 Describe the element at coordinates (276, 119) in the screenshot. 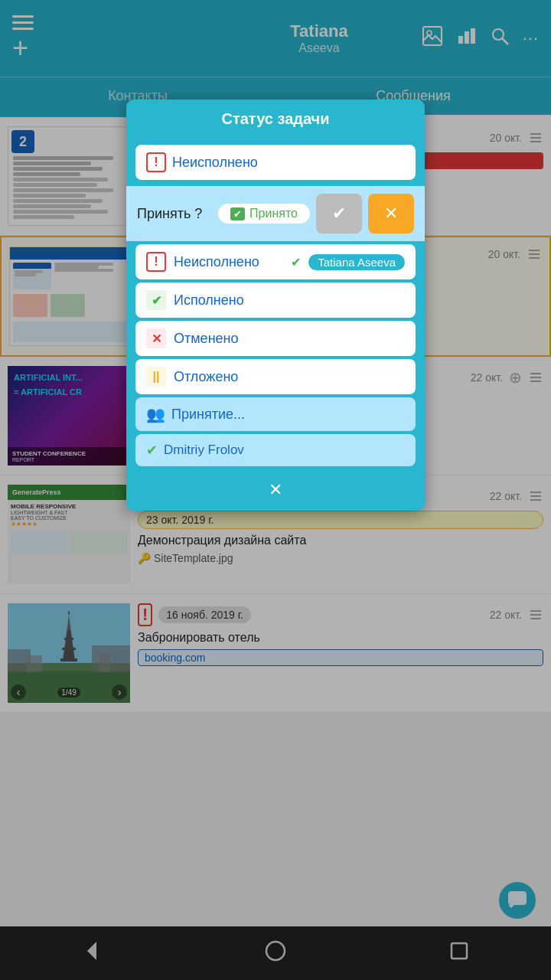

I see `modal-title: Статус задачи` at that location.